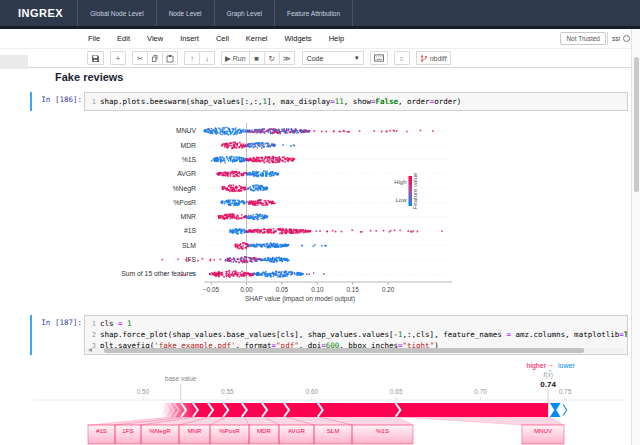  What do you see at coordinates (102, 430) in the screenshot?
I see `force-feature-label: #1S` at bounding box center [102, 430].